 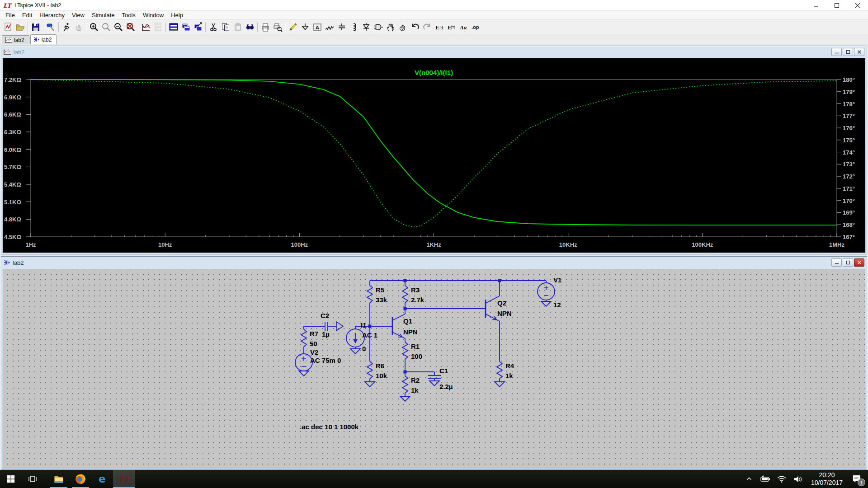 What do you see at coordinates (293, 27) in the screenshot?
I see `toolbar-draw-wire-button` at bounding box center [293, 27].